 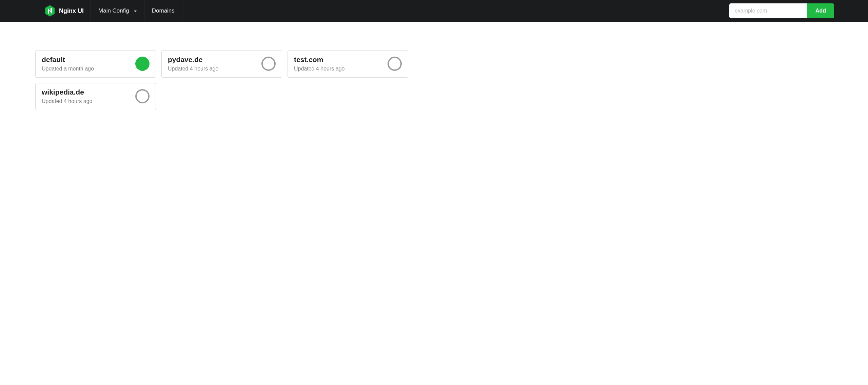 I want to click on domain-name: pydave.de, so click(x=193, y=60).